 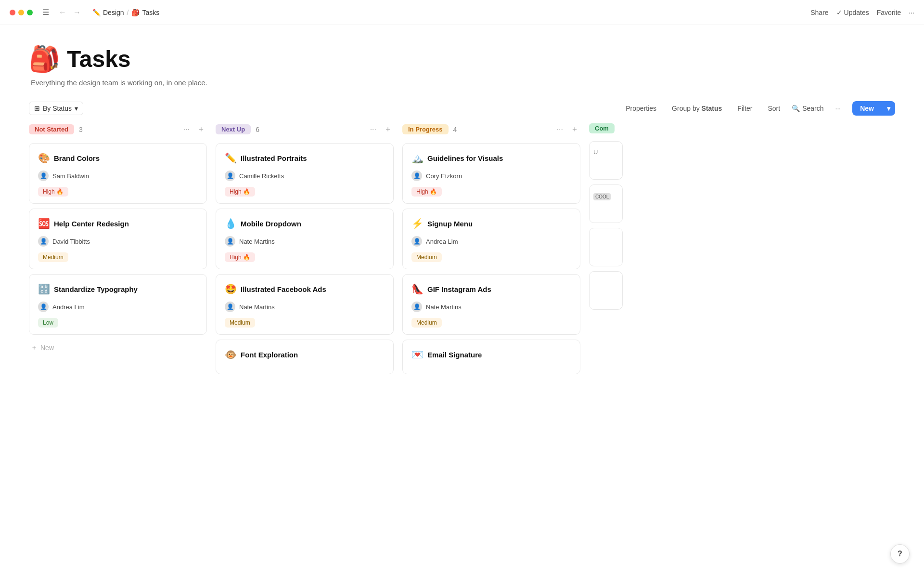 I want to click on col-more-next-up: ···, so click(x=373, y=130).